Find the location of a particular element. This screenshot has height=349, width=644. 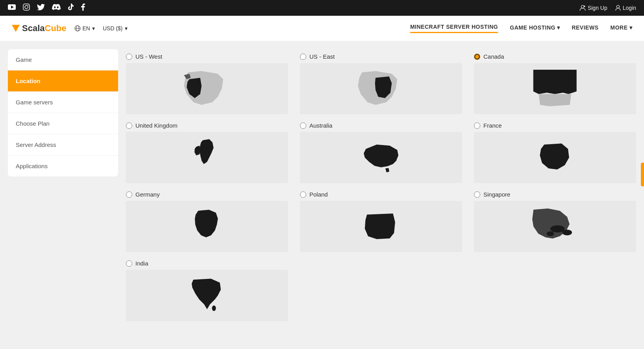

nav-more: MORE ▾ is located at coordinates (622, 28).